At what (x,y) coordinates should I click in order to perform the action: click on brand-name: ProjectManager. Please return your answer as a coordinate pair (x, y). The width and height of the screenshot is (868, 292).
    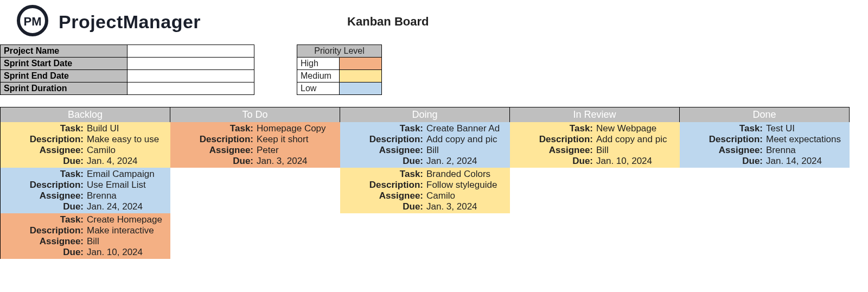
    Looking at the image, I should click on (130, 22).